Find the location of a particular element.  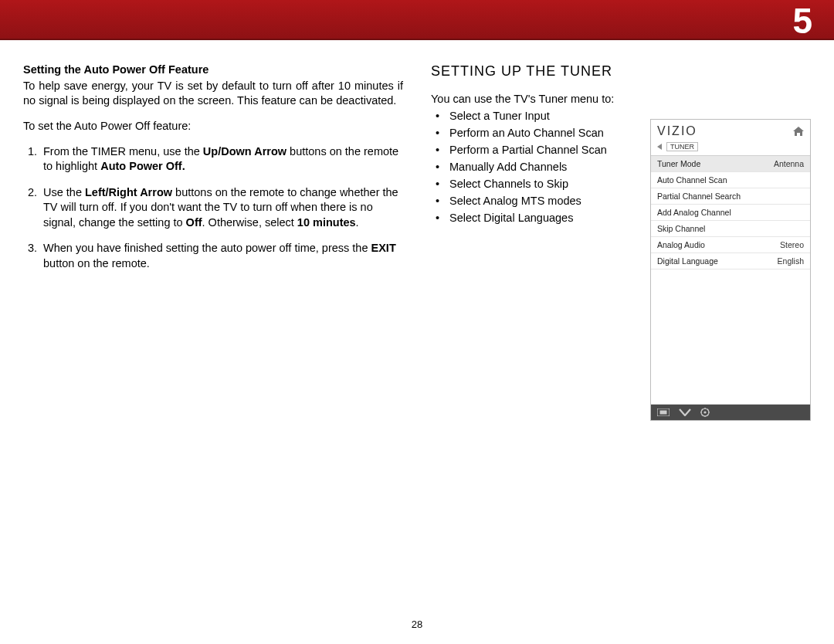

osd-item-analog-audio: Analog Audio Stereo is located at coordinates (731, 246).